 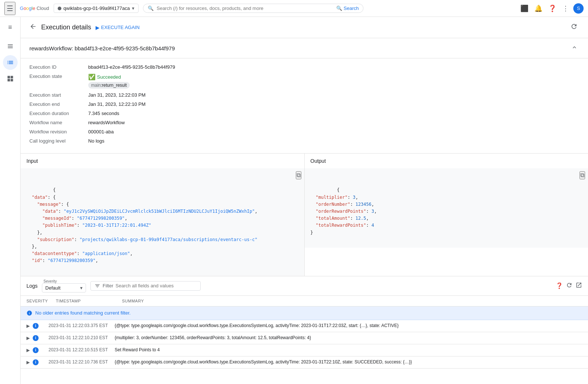 I want to click on logs-help-button: ❓, so click(x=559, y=286).